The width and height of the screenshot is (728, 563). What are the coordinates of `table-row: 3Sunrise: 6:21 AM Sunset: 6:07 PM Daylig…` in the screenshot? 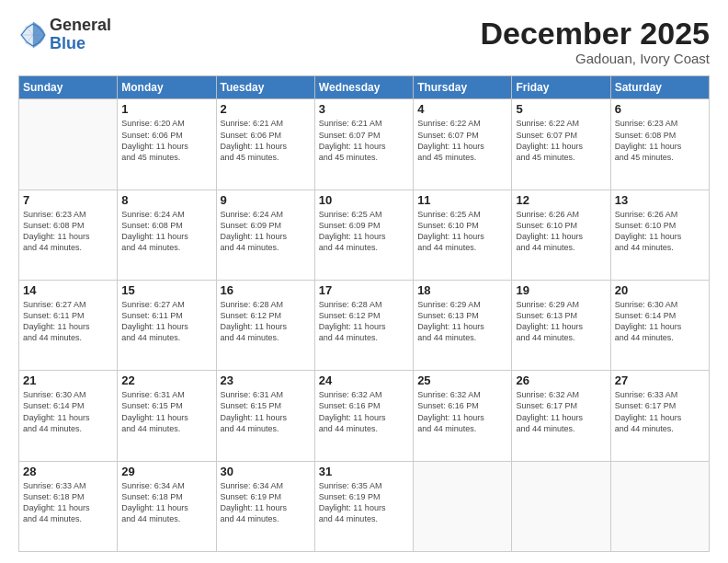 It's located at (364, 144).